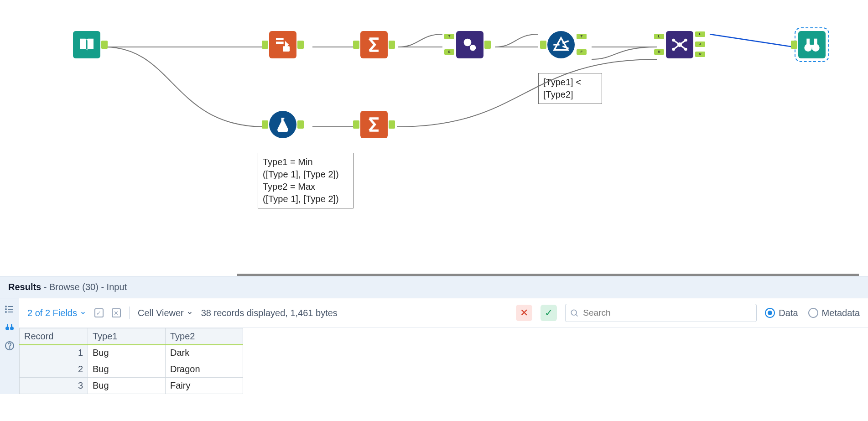 The width and height of the screenshot is (868, 421). What do you see at coordinates (131, 353) in the screenshot?
I see `table-row: 1BugDark` at bounding box center [131, 353].